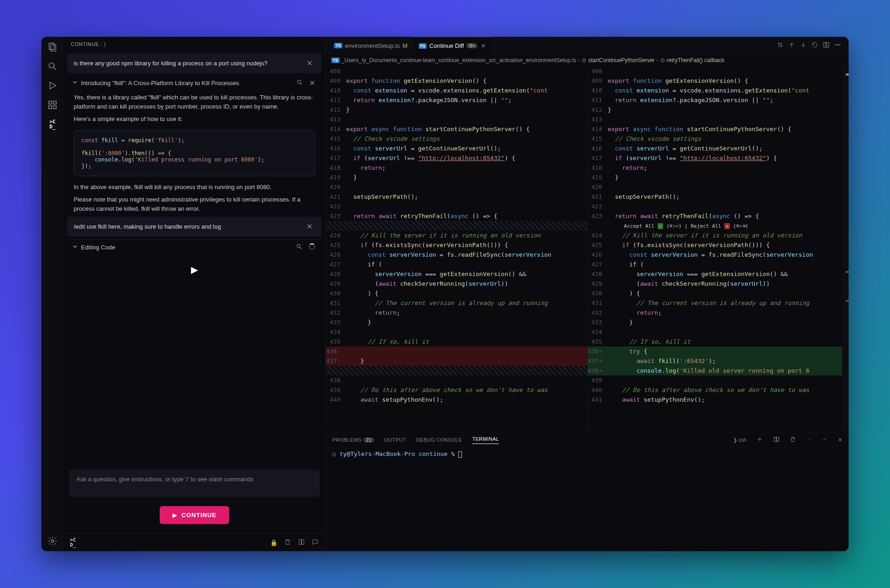 This screenshot has width=890, height=588. I want to click on run-debug-icon, so click(52, 86).